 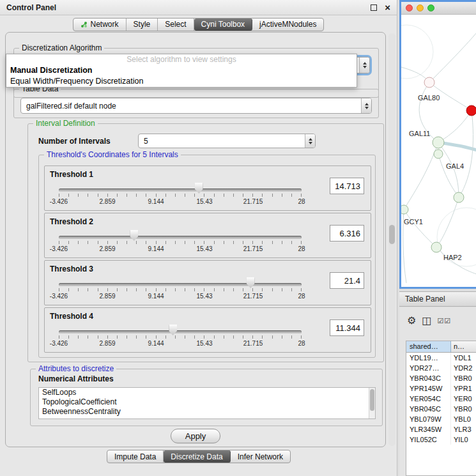 What do you see at coordinates (429, 378) in the screenshot?
I see `cell-shared-name: YBR043C` at bounding box center [429, 378].